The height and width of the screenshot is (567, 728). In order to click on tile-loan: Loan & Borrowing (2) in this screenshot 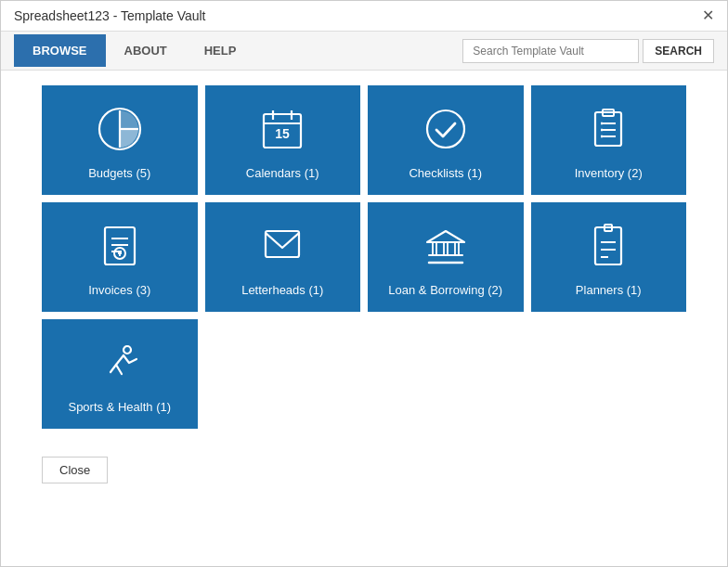, I will do `click(446, 257)`.